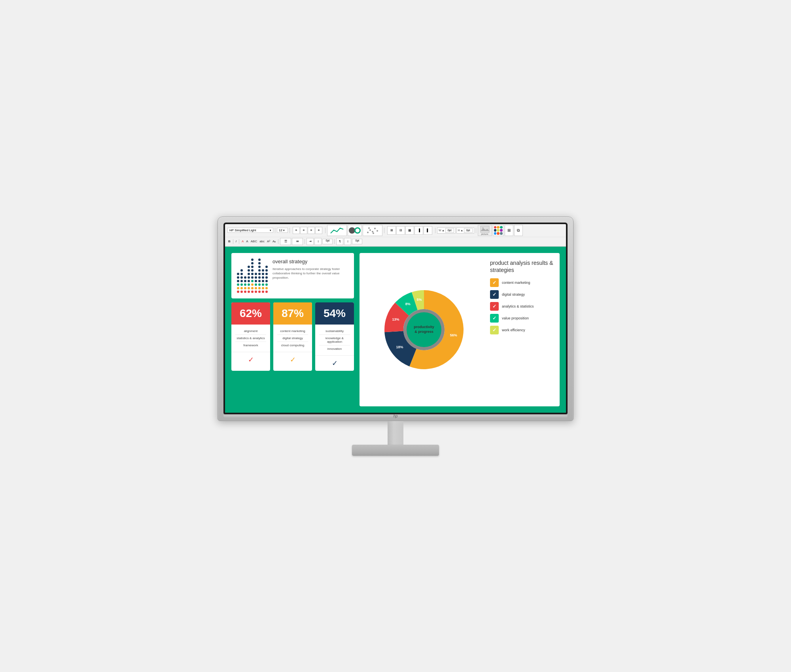  What do you see at coordinates (311, 230) in the screenshot?
I see `align-right-icon: ≡` at bounding box center [311, 230].